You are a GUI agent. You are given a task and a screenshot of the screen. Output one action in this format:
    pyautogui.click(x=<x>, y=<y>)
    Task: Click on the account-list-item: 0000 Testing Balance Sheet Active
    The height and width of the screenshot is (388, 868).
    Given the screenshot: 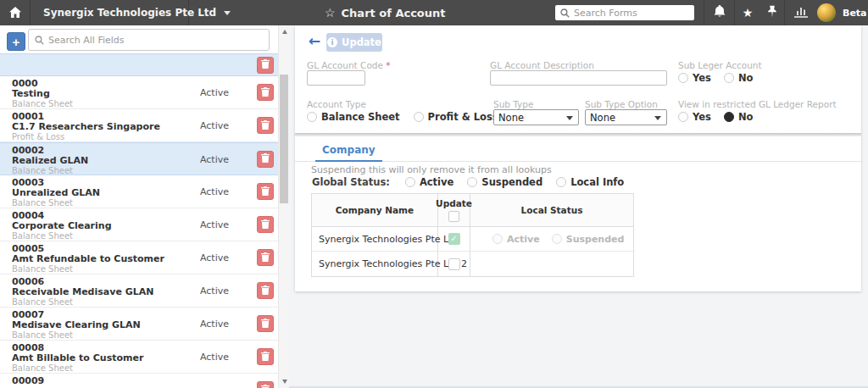 What is the action you would take?
    pyautogui.click(x=139, y=93)
    